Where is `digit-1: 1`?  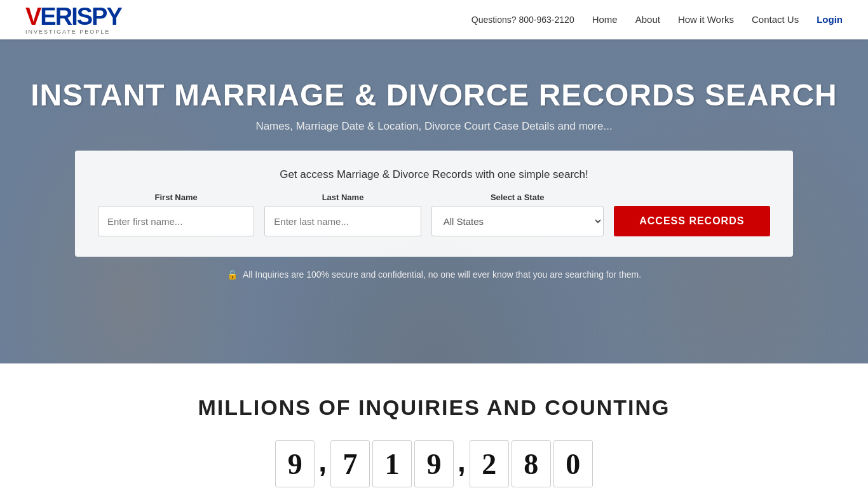
digit-1: 1 is located at coordinates (392, 464).